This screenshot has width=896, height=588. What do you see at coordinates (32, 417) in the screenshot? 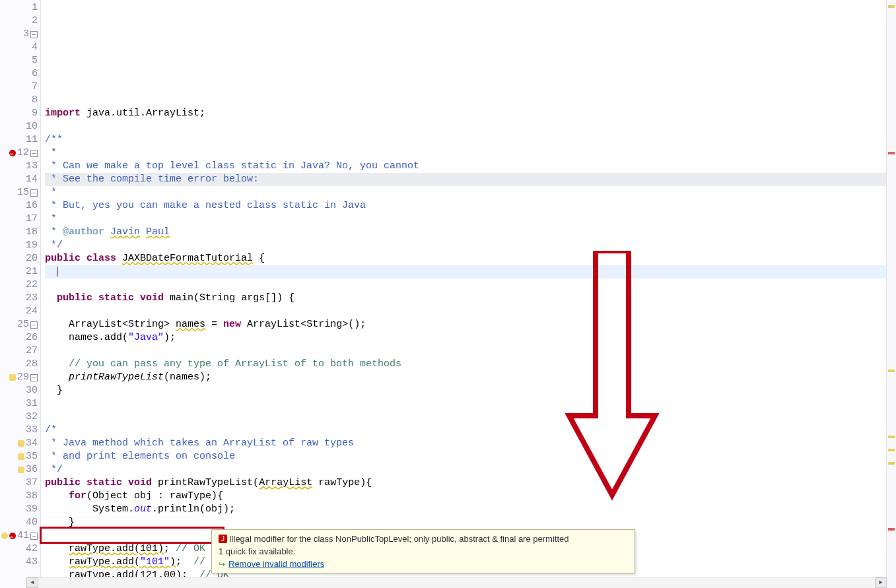
I see `line-number: 32` at bounding box center [32, 417].